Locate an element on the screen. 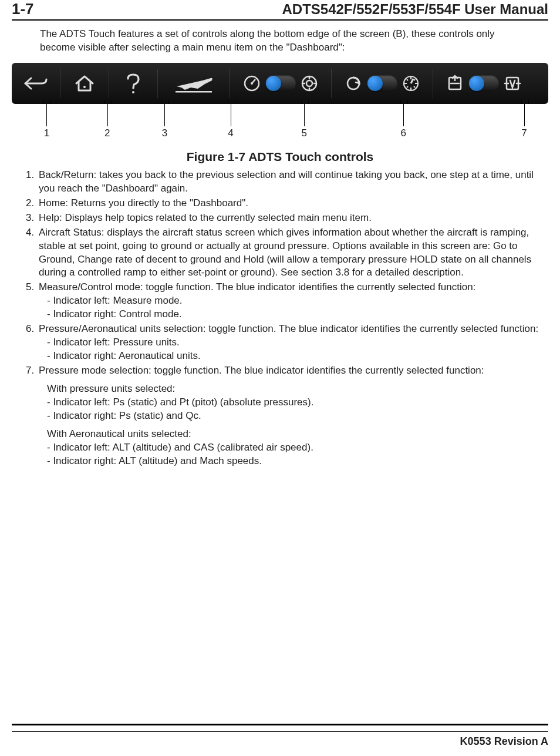  aero-gauge-icon is located at coordinates (411, 83).